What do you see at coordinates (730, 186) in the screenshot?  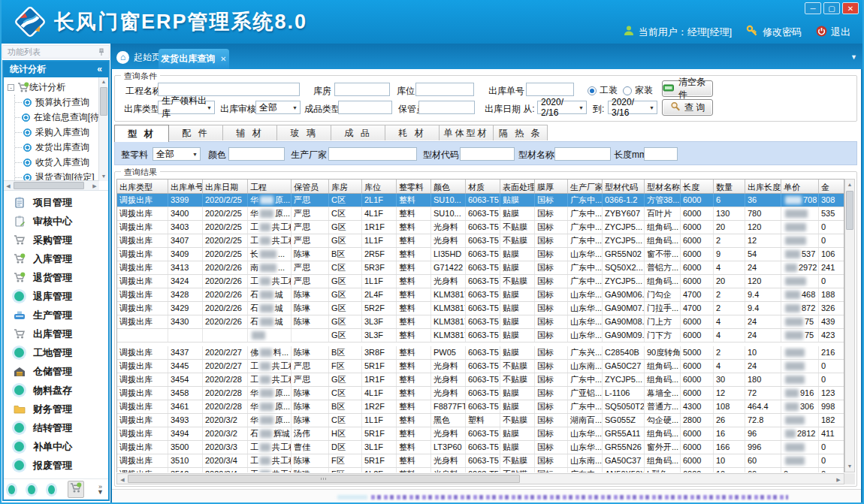 I see `column-header: 数量` at bounding box center [730, 186].